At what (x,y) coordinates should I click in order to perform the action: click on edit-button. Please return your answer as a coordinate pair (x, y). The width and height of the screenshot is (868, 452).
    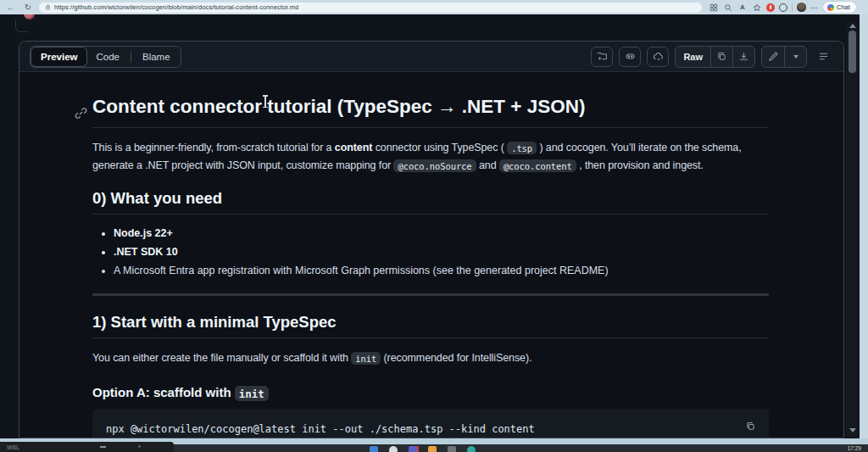
    Looking at the image, I should click on (773, 57).